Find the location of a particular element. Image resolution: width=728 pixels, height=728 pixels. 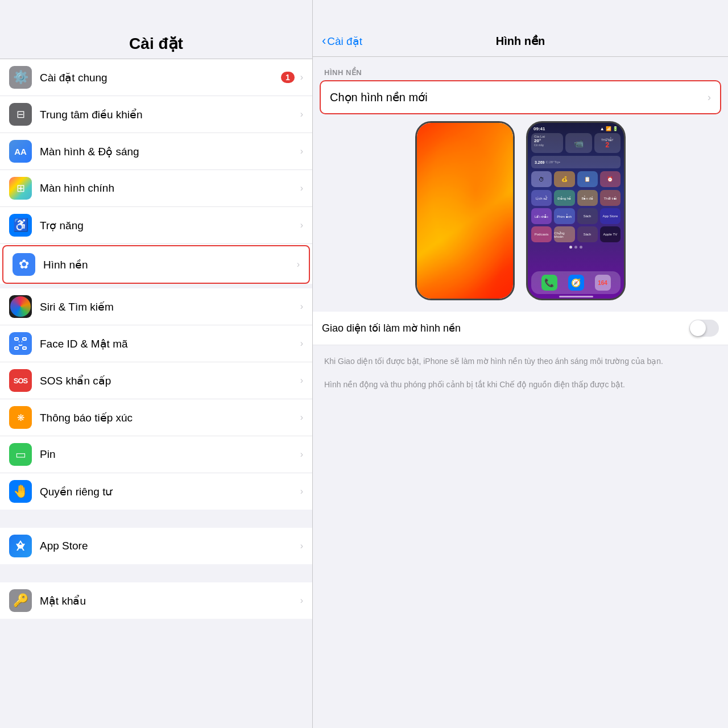

gear-icon: ⚙️ is located at coordinates (20, 77).